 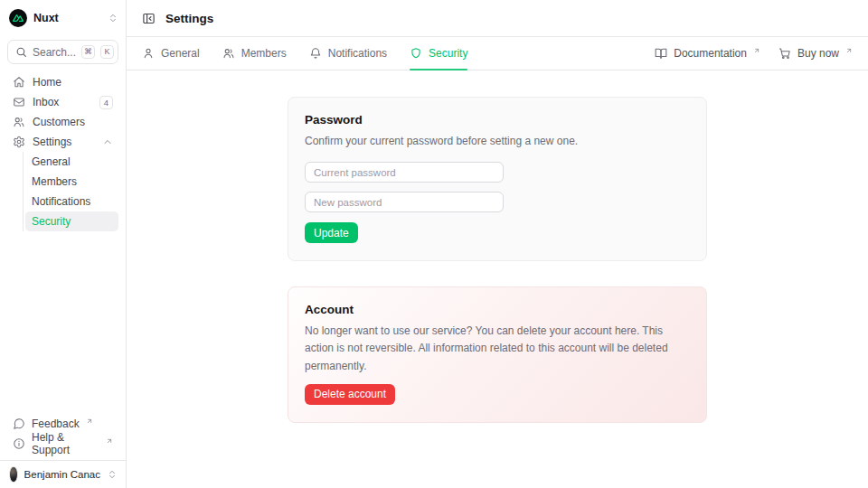 What do you see at coordinates (71, 192) in the screenshot?
I see `settings-subtree: General Members Notifications Security` at bounding box center [71, 192].